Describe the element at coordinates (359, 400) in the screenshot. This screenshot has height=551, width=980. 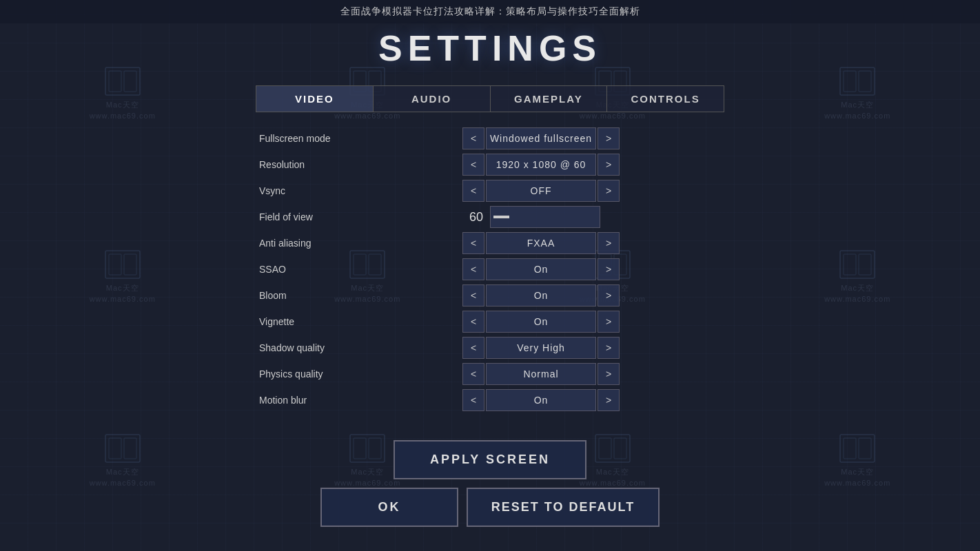
I see `label-motion-blur: Motion blur` at that location.